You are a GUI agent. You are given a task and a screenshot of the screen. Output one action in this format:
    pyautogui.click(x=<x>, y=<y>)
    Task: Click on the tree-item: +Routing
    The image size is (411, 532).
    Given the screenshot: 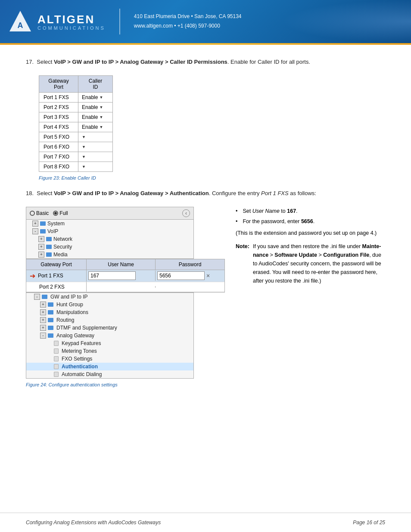 What is the action you would take?
    pyautogui.click(x=110, y=320)
    